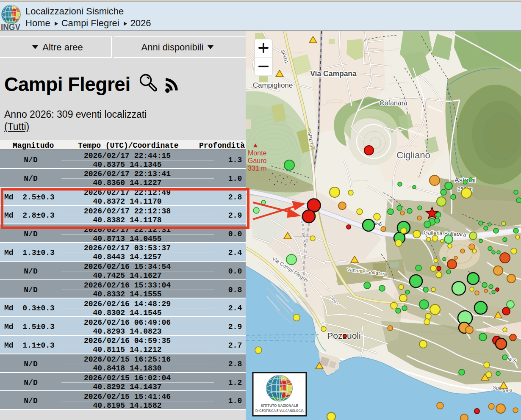 The width and height of the screenshot is (521, 420). What do you see at coordinates (333, 74) in the screenshot?
I see `svg-text: Via Campana` at bounding box center [333, 74].